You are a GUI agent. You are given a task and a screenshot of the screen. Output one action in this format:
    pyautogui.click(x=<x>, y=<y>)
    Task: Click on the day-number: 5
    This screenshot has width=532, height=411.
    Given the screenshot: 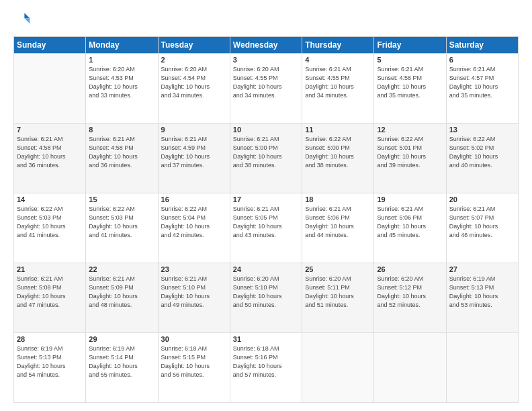 What is the action you would take?
    pyautogui.click(x=410, y=60)
    